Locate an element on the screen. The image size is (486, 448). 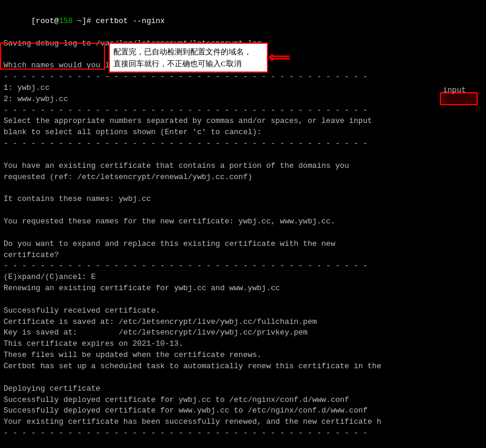
line-updated: These files will be updated when the cer… is located at coordinates (243, 356).